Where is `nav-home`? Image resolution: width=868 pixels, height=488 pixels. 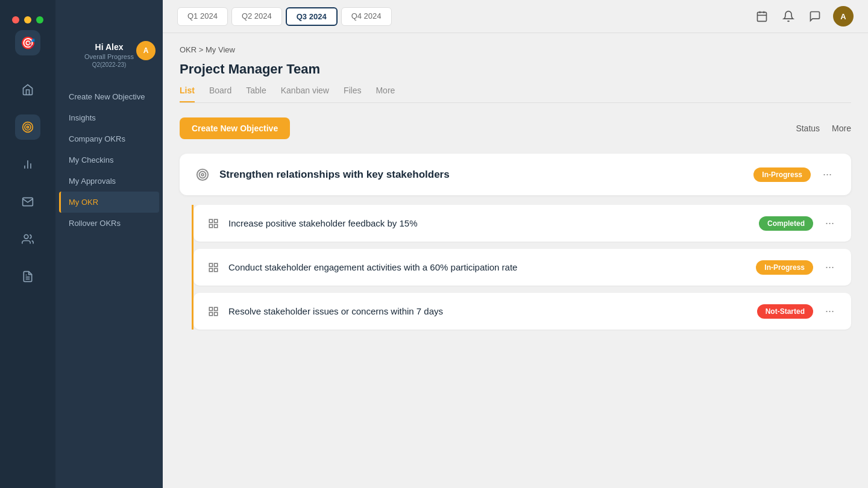
nav-home is located at coordinates (28, 90).